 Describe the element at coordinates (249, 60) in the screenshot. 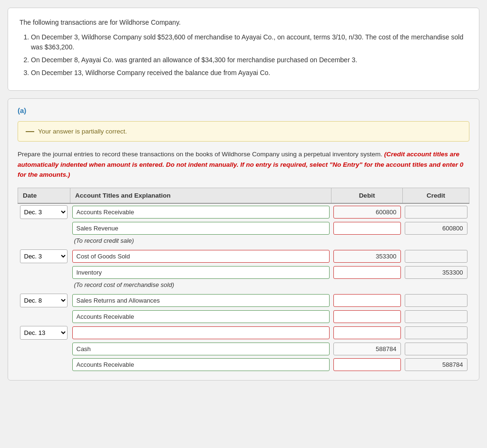

I see `problem-item-2: On December 8, Ayayai Co. was granted an…` at that location.